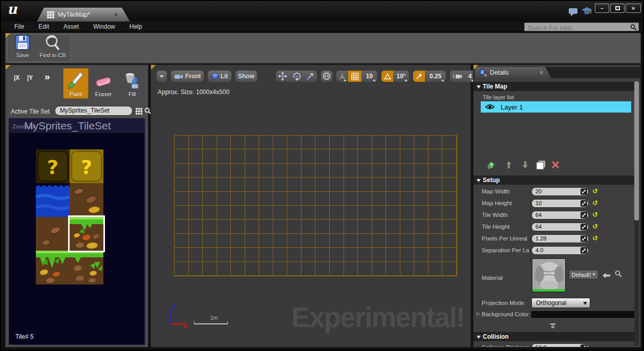 The image size is (644, 351). Describe the element at coordinates (560, 191) in the screenshot. I see `map-width-field: 20` at that location.